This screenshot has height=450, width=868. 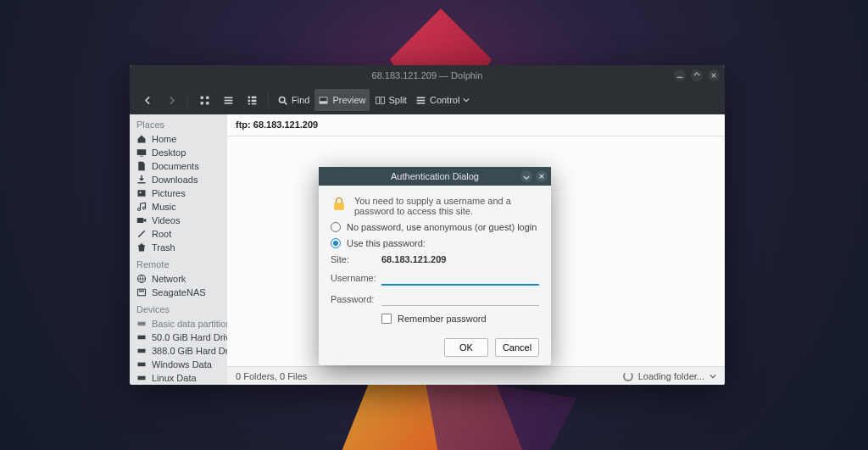 What do you see at coordinates (178, 234) in the screenshot?
I see `sidebar-item-root: Root` at bounding box center [178, 234].